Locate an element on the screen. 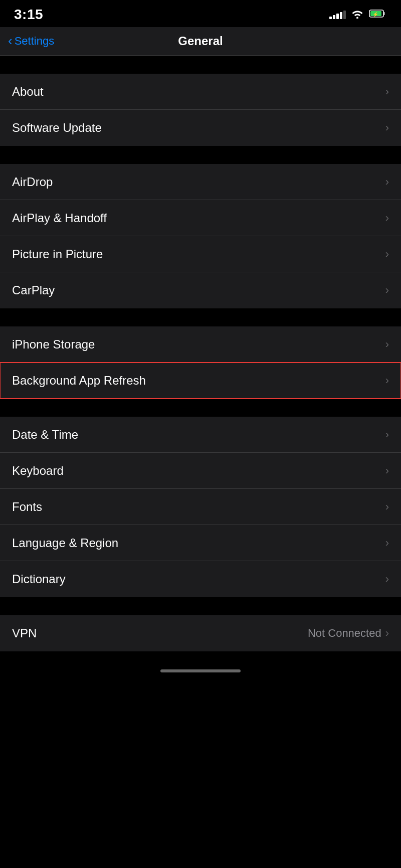 This screenshot has width=401, height=868. settings-label-vpn: VPN is located at coordinates (24, 633).